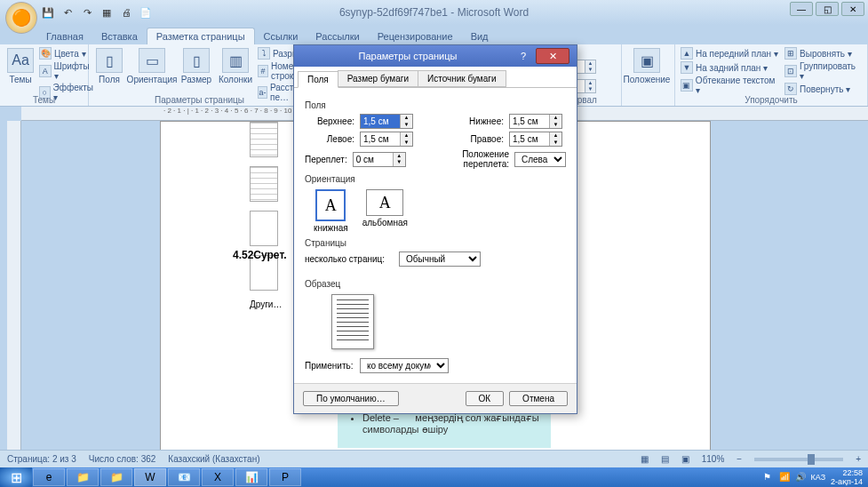 The width and height of the screenshot is (868, 487). What do you see at coordinates (730, 53) in the screenshot?
I see `bring-front-button: ▲На передний план ▾` at bounding box center [730, 53].